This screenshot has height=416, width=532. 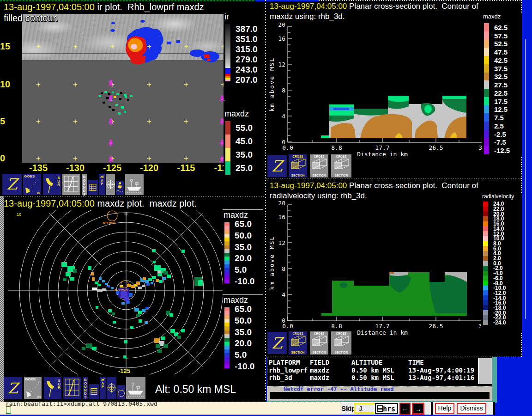 What do you see at coordinates (445, 409) in the screenshot?
I see `help-button: Help` at bounding box center [445, 409].